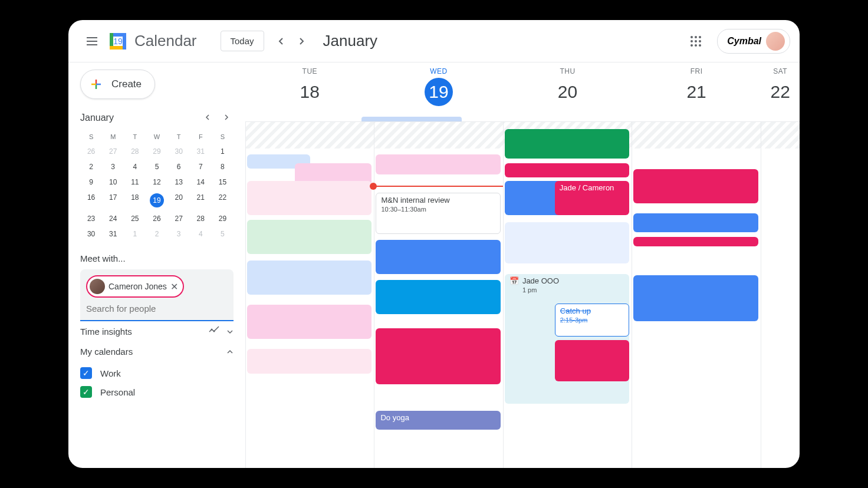 This screenshot has height=488, width=868. Describe the element at coordinates (567, 92) in the screenshot. I see `day-header: THU20` at that location.